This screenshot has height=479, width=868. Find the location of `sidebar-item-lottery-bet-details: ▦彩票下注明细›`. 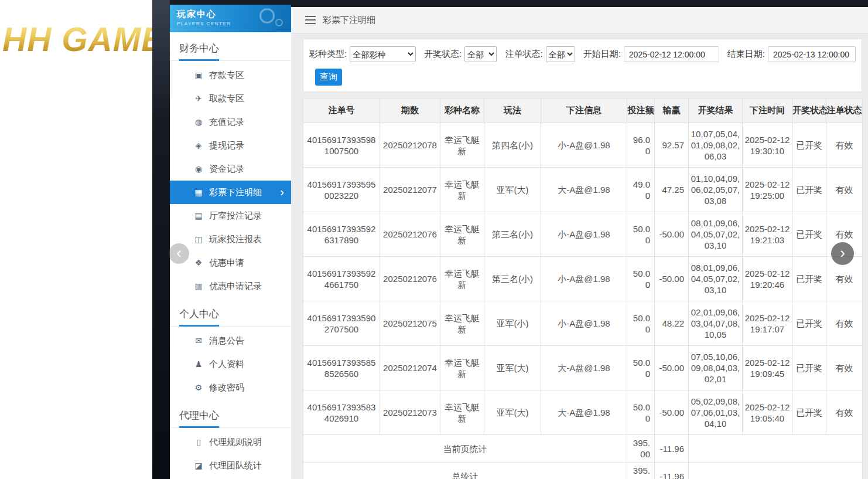

sidebar-item-lottery-bet-details: ▦彩票下注明细› is located at coordinates (231, 192).